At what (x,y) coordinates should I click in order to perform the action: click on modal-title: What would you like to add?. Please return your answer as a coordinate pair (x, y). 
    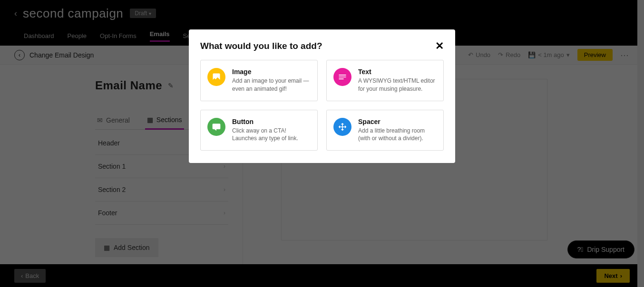
    Looking at the image, I should click on (262, 46).